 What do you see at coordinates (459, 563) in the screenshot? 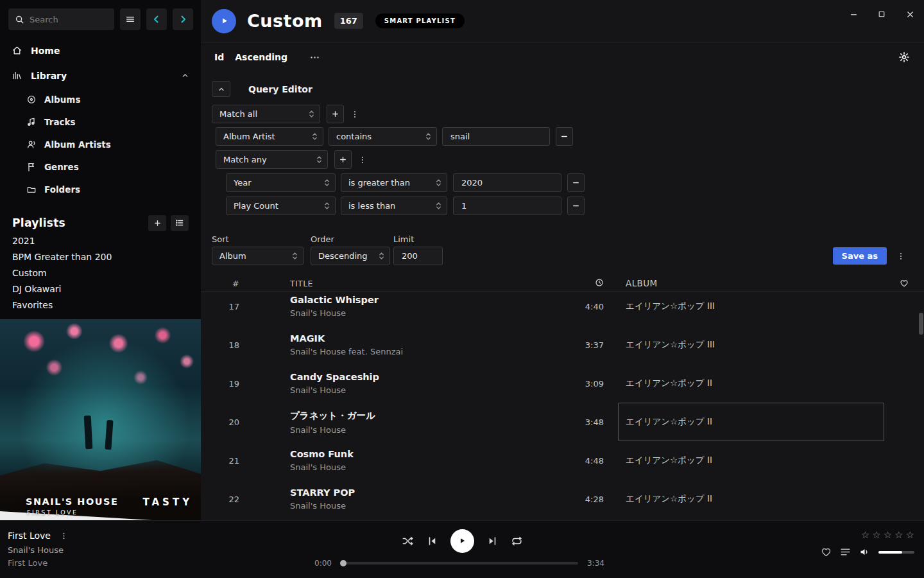
I see `seek-bar` at bounding box center [459, 563].